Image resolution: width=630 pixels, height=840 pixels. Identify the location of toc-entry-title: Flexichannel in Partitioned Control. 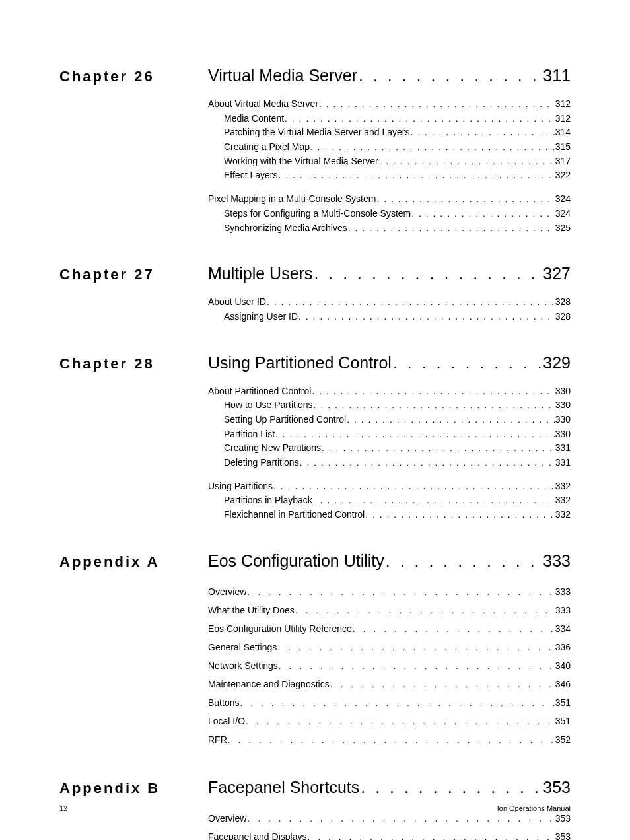
(295, 515).